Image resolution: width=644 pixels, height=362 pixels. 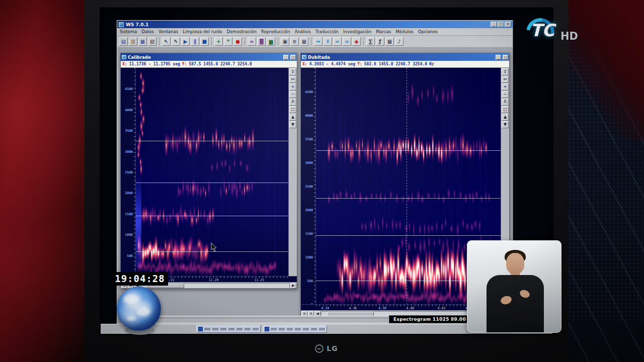 I want to click on app-titlebar: WS 7.0.1 _ □ ✕, so click(x=315, y=24).